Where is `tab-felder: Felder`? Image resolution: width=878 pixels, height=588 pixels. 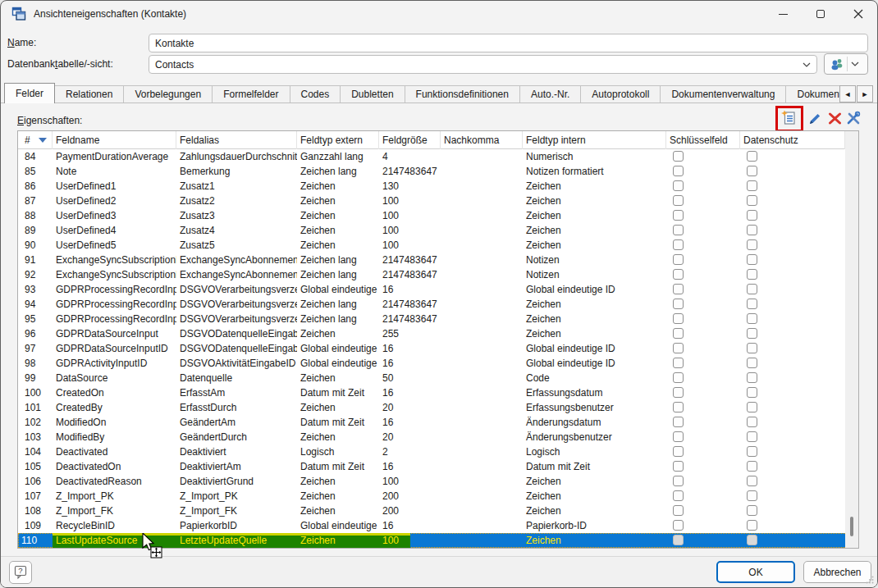
tab-felder: Felder is located at coordinates (30, 93).